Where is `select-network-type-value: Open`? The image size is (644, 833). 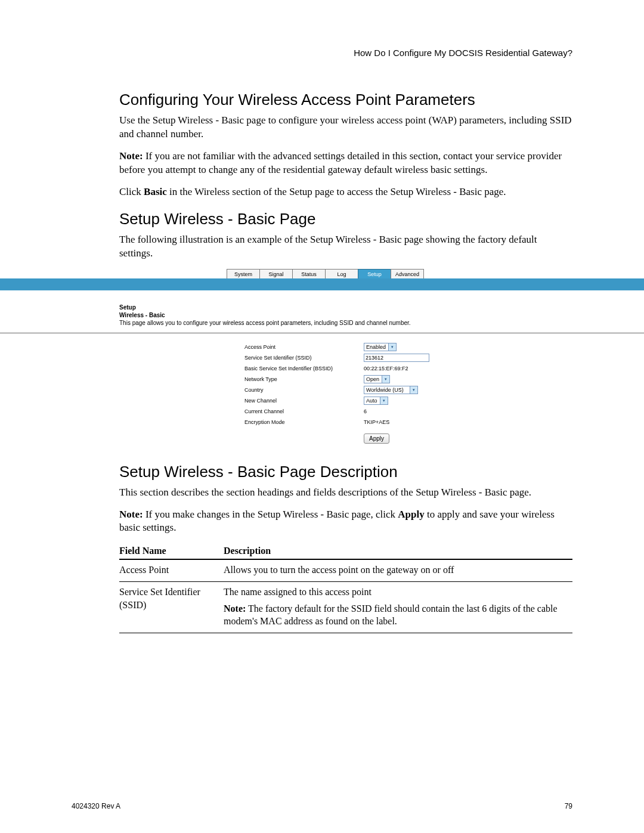 select-network-type-value: Open is located at coordinates (373, 379).